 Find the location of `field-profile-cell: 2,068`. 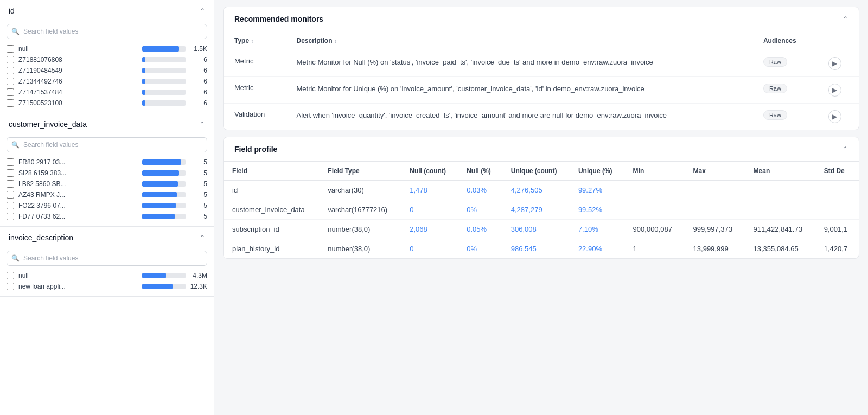

field-profile-cell: 2,068 is located at coordinates (430, 229).